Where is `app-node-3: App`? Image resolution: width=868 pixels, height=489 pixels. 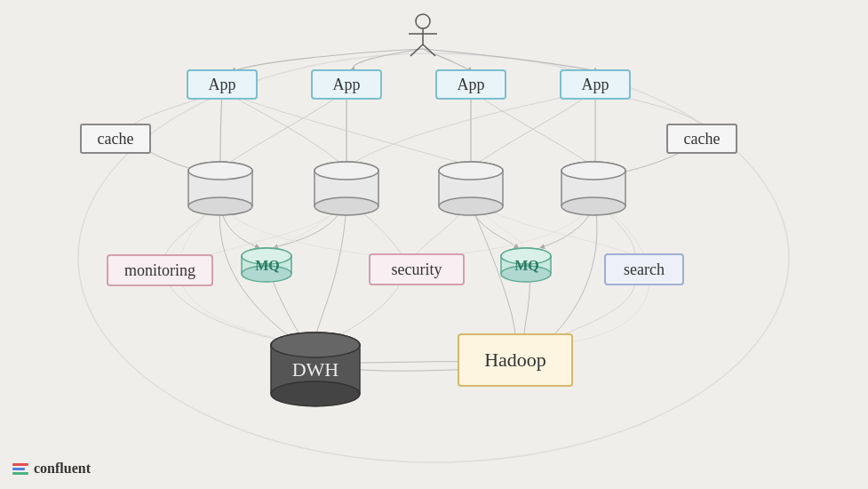
app-node-3: App is located at coordinates (471, 84).